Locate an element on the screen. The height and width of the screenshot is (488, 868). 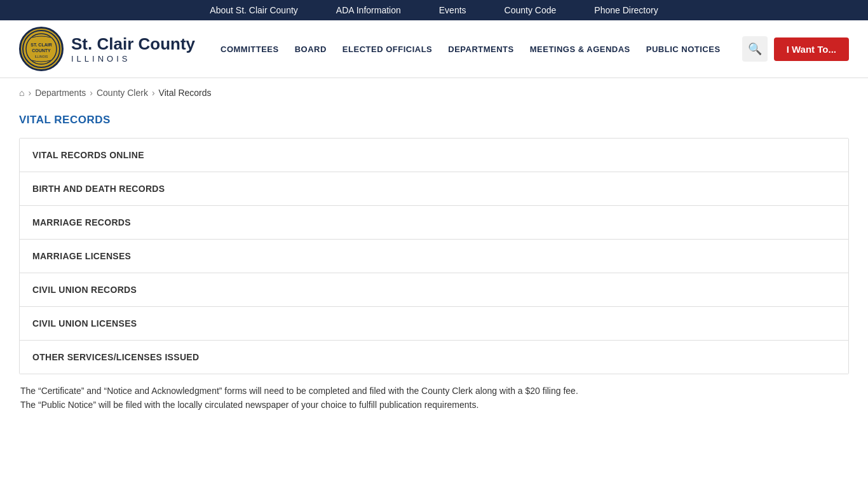
top-bar: About St. Clair County ADA Information E… is located at coordinates (434, 10).